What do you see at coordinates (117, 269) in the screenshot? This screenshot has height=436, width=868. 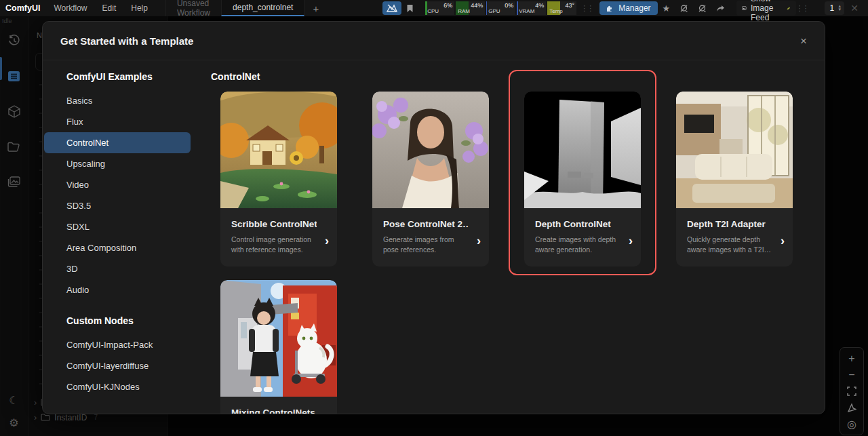 I see `sidebar-item-3d: 3D` at bounding box center [117, 269].